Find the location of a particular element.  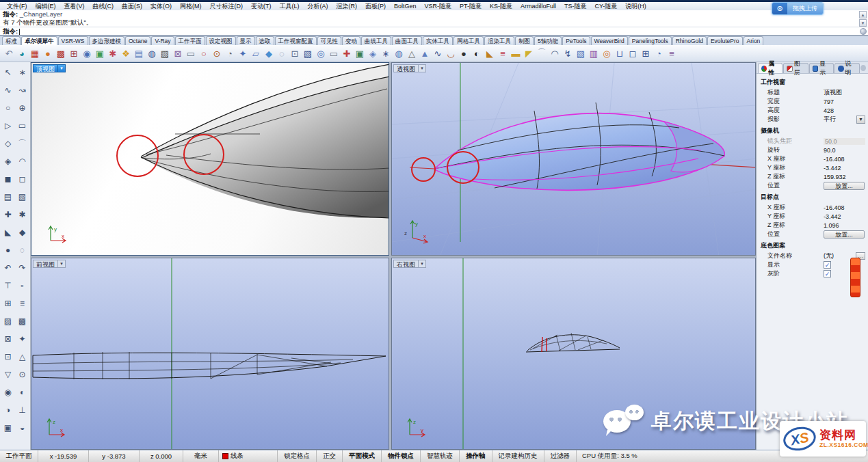

lasso-icon: ◠ is located at coordinates (555, 53).